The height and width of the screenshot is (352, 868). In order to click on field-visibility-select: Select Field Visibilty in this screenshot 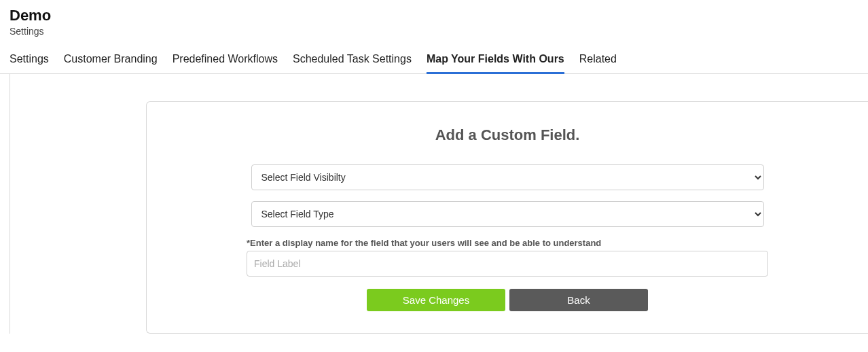, I will do `click(508, 177)`.